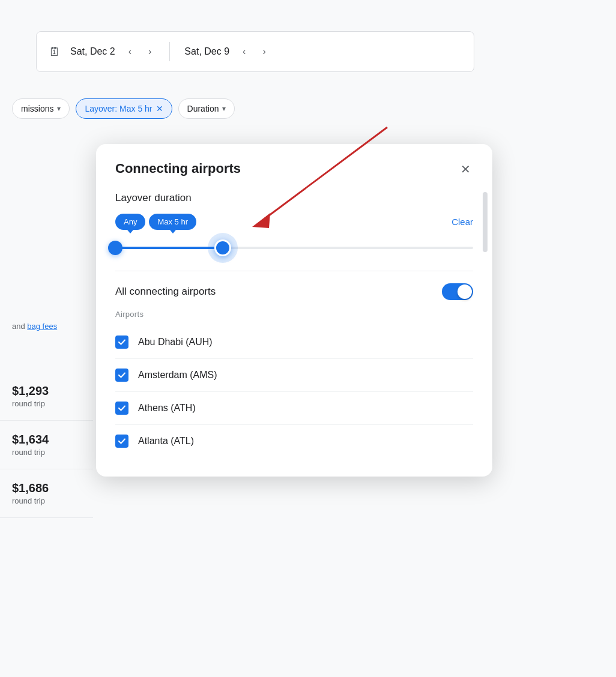 This screenshot has width=616, height=677. Describe the element at coordinates (244, 52) in the screenshot. I see `date2-prev-button: ‹` at that location.